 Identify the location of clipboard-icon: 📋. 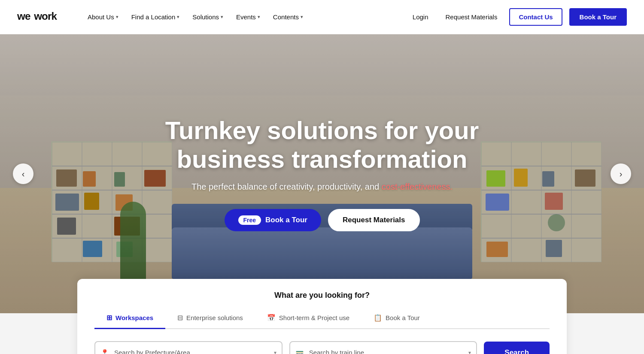
(378, 318).